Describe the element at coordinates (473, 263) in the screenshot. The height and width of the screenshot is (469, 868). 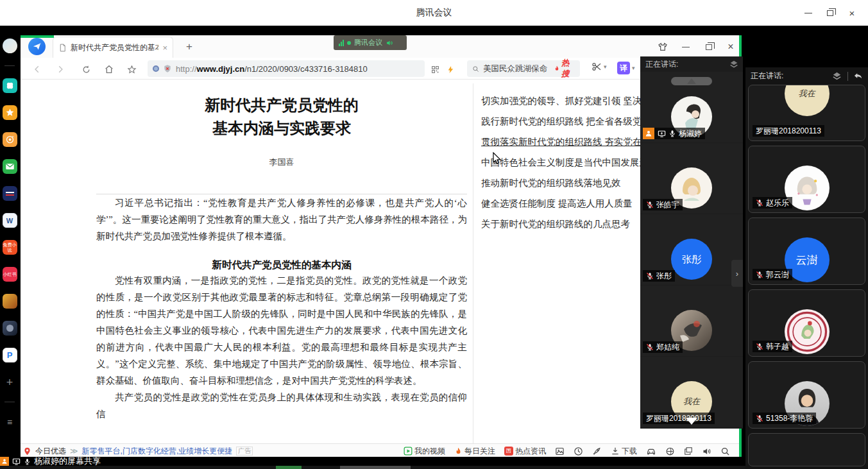
I see `content-divider-line` at that location.